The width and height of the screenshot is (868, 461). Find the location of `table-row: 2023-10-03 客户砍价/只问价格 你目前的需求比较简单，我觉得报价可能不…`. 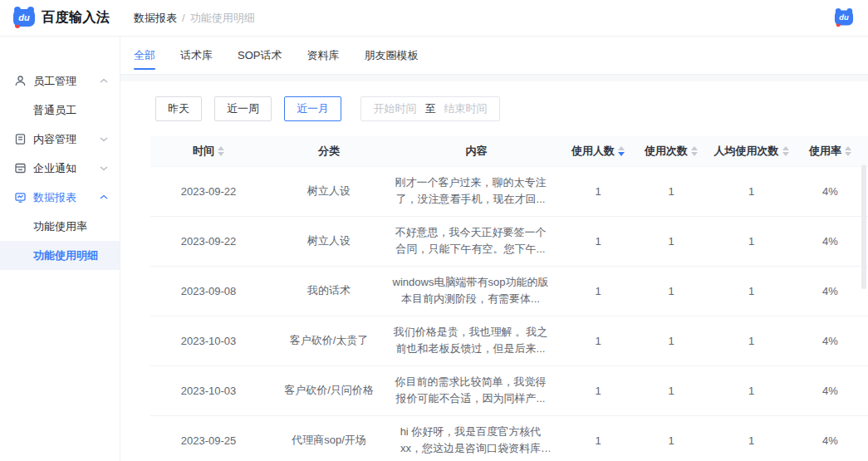

table-row: 2023-10-03 客户砍价/只问价格 你目前的需求比较简单，我觉得报价可能不… is located at coordinates (509, 390).